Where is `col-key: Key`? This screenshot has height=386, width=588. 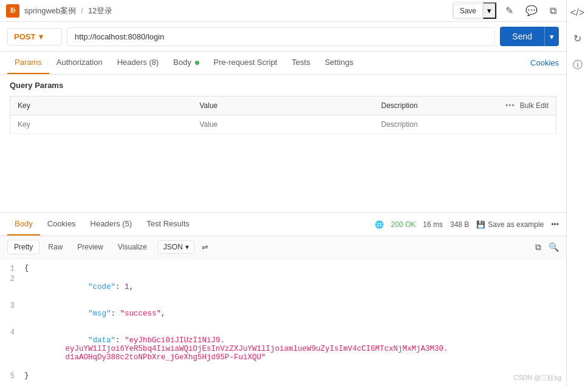
col-key: Key is located at coordinates (101, 106).